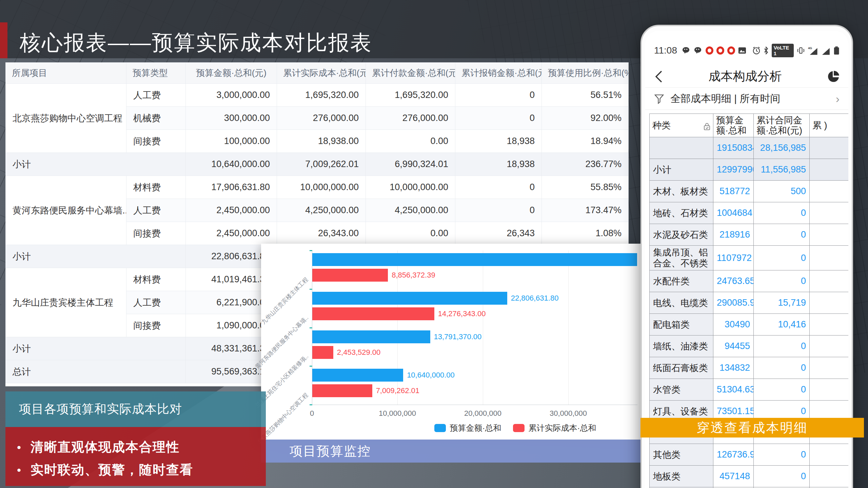 The height and width of the screenshot is (488, 868). Describe the element at coordinates (749, 170) in the screenshot. I see `phone-table-row: 小计129979900.9411,556,985` at that location.